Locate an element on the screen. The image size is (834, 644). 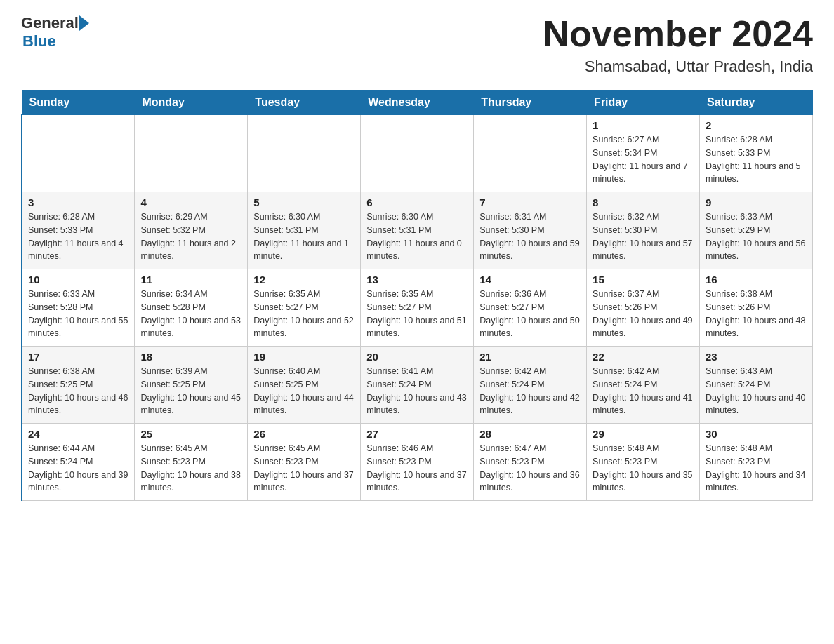
col-monday: Monday is located at coordinates (191, 102).